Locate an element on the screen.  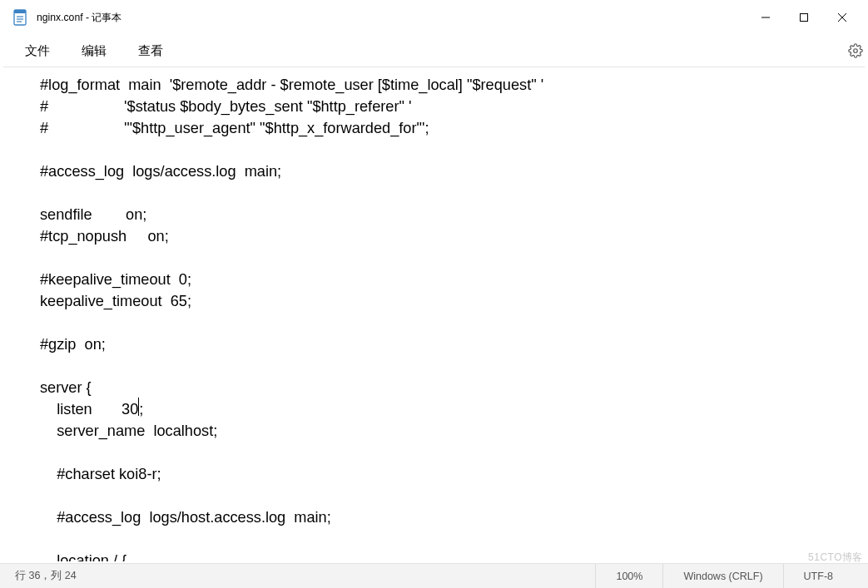
maximize-button is located at coordinates (804, 17).